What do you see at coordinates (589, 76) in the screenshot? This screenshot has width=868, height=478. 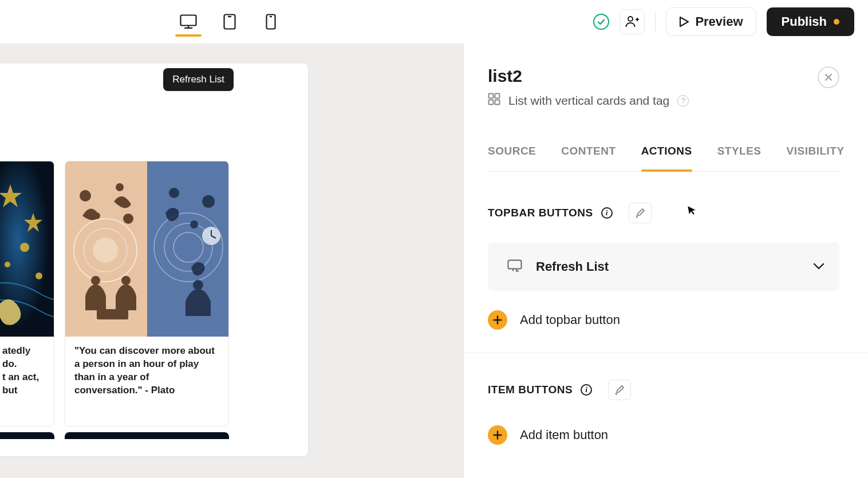 I see `panel-title: list2` at bounding box center [589, 76].